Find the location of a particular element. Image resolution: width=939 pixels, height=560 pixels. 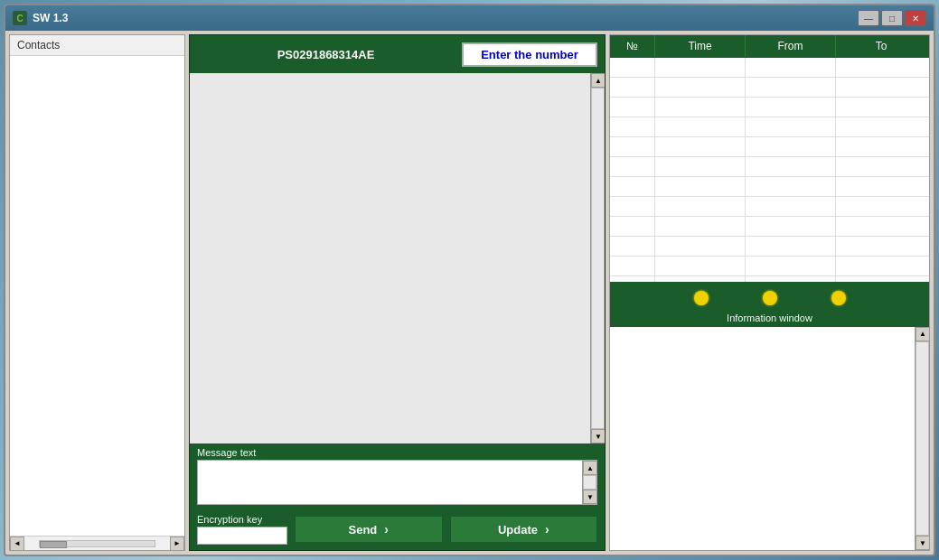

info-scroll-track is located at coordinates (922, 439).